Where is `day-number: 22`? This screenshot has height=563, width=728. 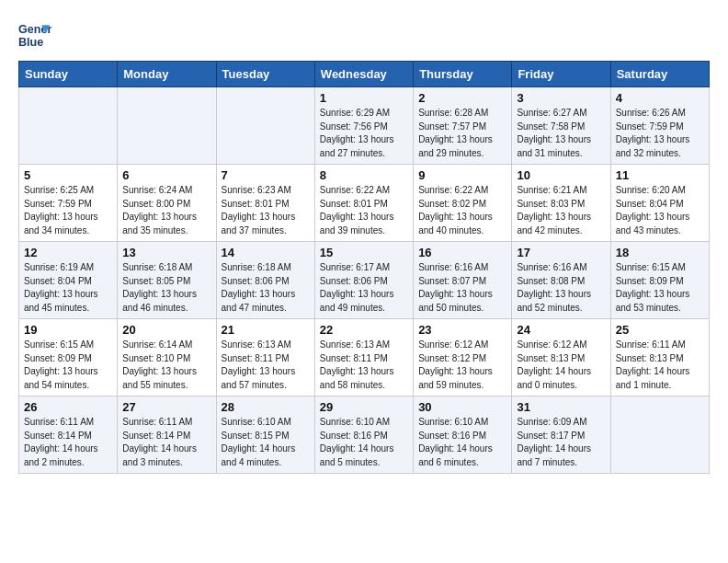 day-number: 22 is located at coordinates (364, 329).